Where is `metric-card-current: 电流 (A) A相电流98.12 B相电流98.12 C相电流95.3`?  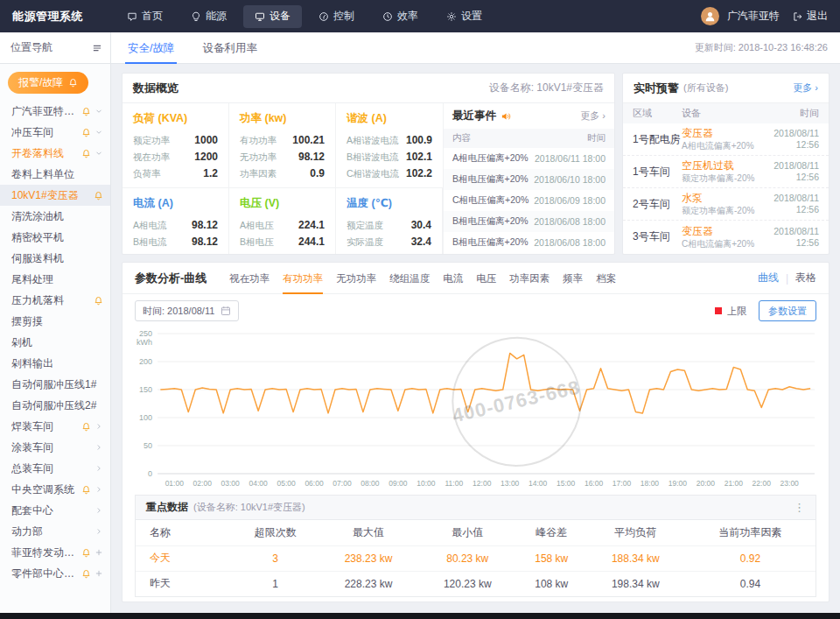
metric-card-current: 电流 (A) A相电流98.12 B相电流98.12 C相电流95.3 is located at coordinates (176, 222).